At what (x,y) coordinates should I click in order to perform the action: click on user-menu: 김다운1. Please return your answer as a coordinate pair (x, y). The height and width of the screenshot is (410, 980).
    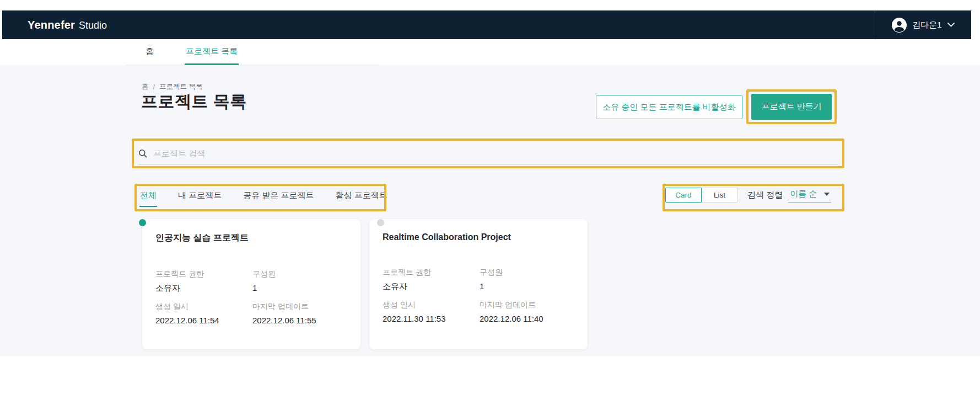
    Looking at the image, I should click on (923, 25).